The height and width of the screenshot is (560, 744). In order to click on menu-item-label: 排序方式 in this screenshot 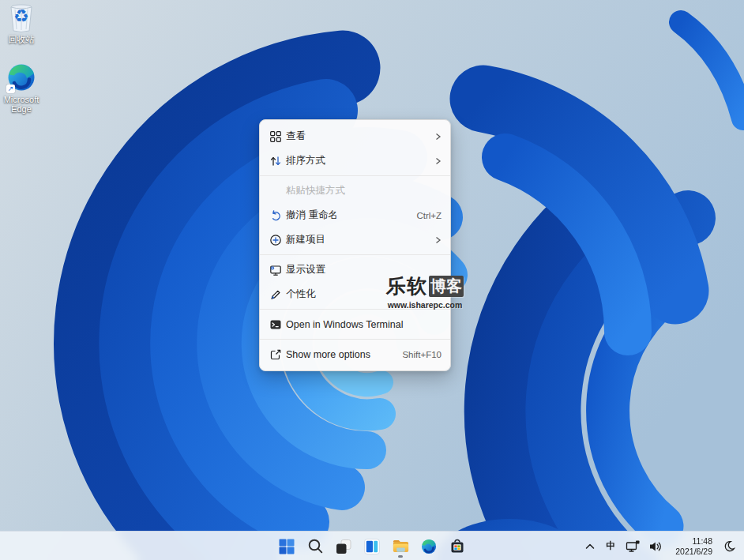, I will do `click(357, 161)`.